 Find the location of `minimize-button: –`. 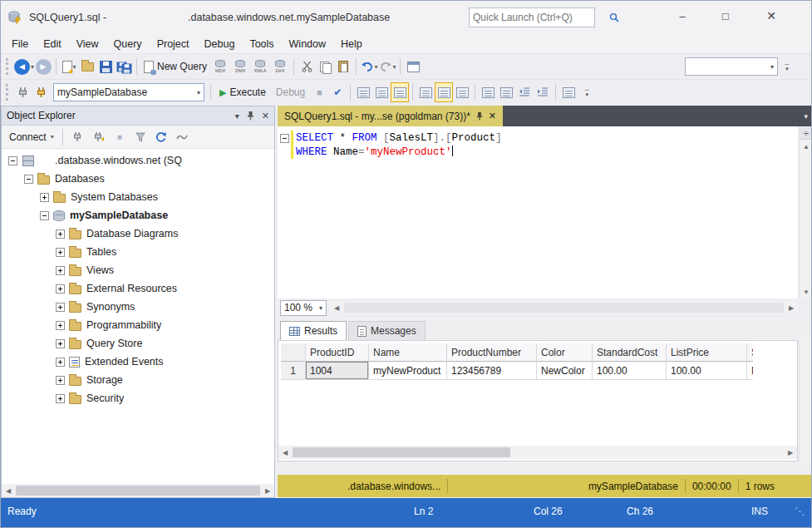

minimize-button: – is located at coordinates (682, 16).